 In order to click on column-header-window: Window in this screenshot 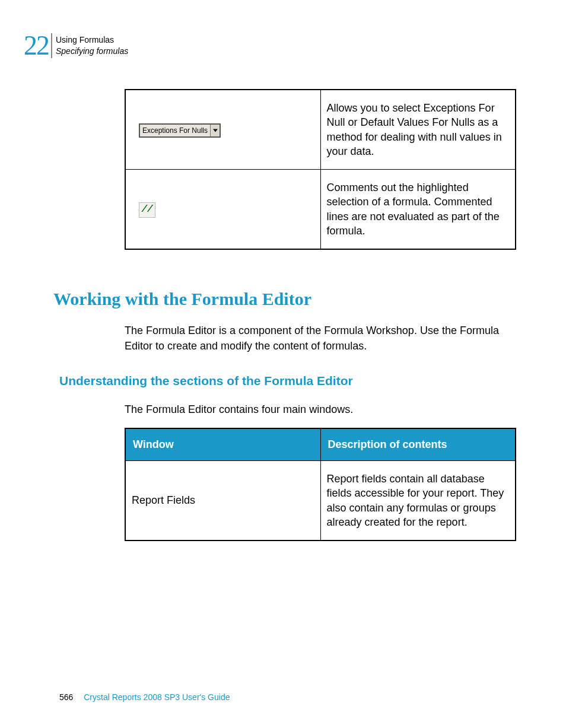, I will do `click(223, 445)`.